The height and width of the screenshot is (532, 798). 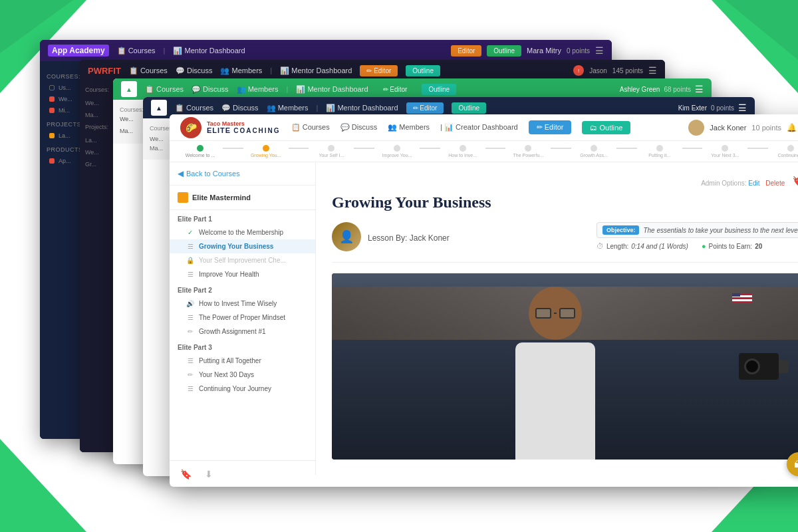 I want to click on green-editor-btn: ✏ Editor, so click(x=395, y=89).